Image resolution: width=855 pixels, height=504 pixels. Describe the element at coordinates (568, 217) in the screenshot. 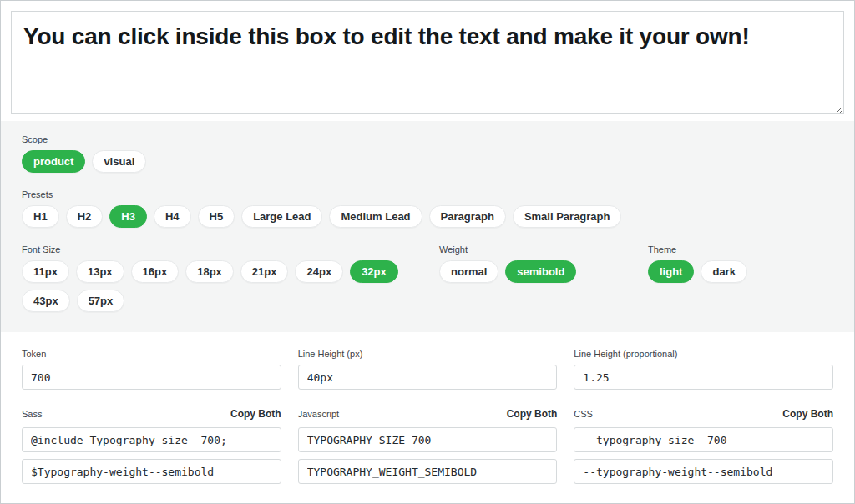

I see `pill-small-paragraph: Small Paragraph` at that location.